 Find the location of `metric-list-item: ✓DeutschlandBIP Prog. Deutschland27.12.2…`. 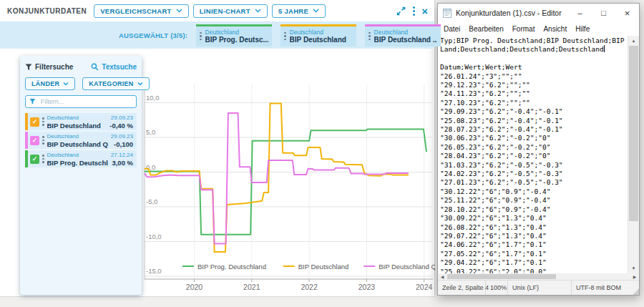

metric-list-item: ✓DeutschlandBIP Prog. Deutschland27.12.2… is located at coordinates (81, 159).